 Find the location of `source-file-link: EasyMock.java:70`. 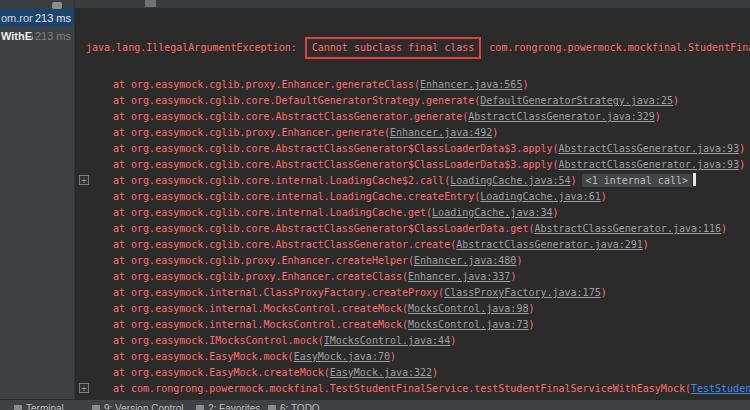

source-file-link: EasyMock.java:70 is located at coordinates (342, 356).